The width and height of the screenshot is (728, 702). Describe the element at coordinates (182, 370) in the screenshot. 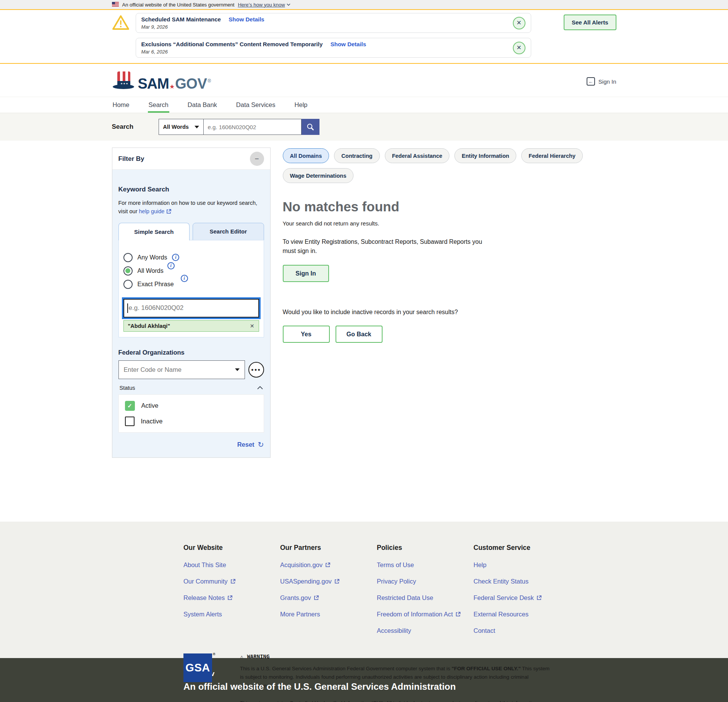

I see `federal-organizations-select: Enter Code or Name` at that location.